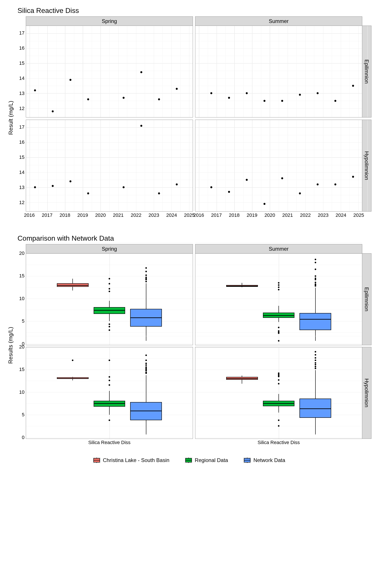  Describe the element at coordinates (367, 299) in the screenshot. I see `strip2-epi-text: Epilimnion` at that location.